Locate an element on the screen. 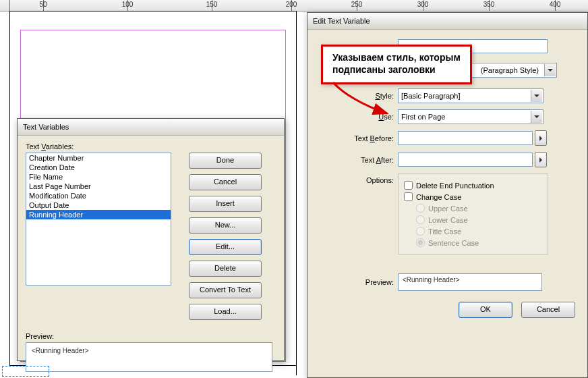 The image size is (588, 378). callout-line2: подписаны заголовки is located at coordinates (396, 70).